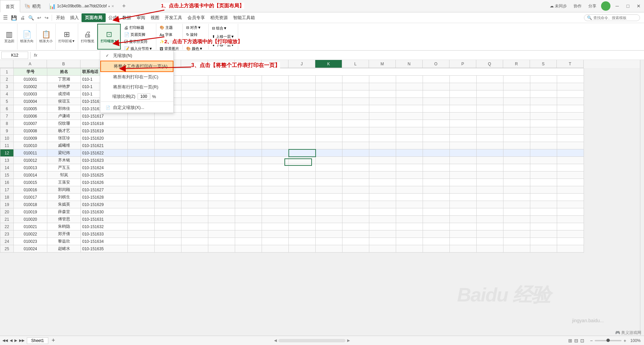 The width and height of the screenshot is (644, 345). I want to click on status-view-normal: ⊞, so click(570, 341).